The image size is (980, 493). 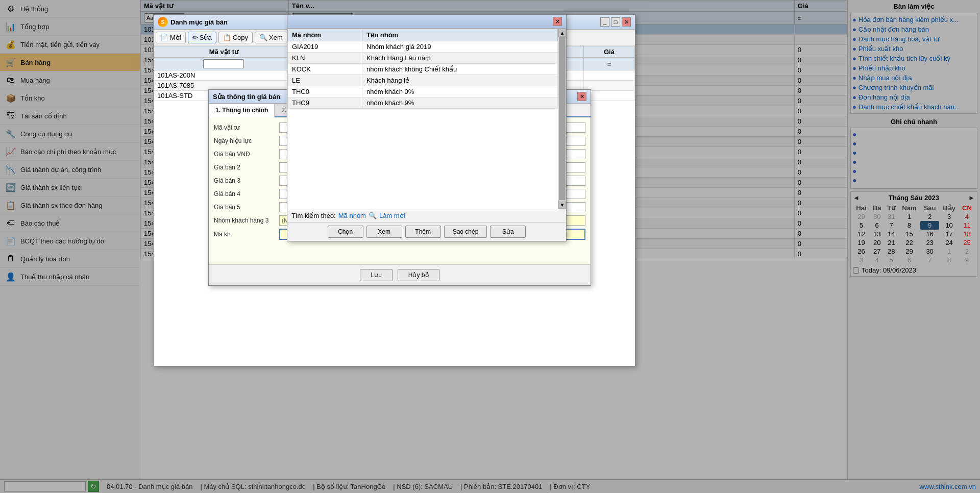 What do you see at coordinates (616, 22) in the screenshot?
I see `dmgb-maximize-btn: □` at bounding box center [616, 22].